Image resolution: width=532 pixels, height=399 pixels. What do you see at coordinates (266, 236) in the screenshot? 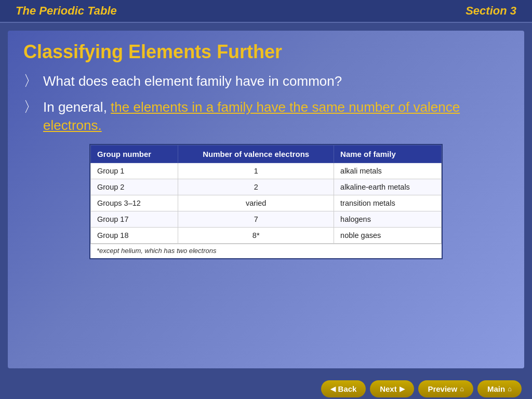
I see `table-row: Group 18 8* noble gases` at bounding box center [266, 236].